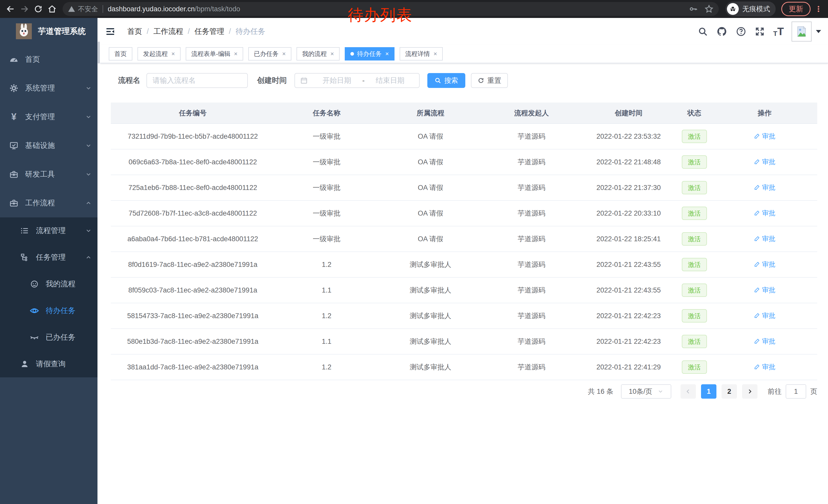 The height and width of the screenshot is (504, 828). What do you see at coordinates (741, 32) in the screenshot?
I see `help-icon` at bounding box center [741, 32].